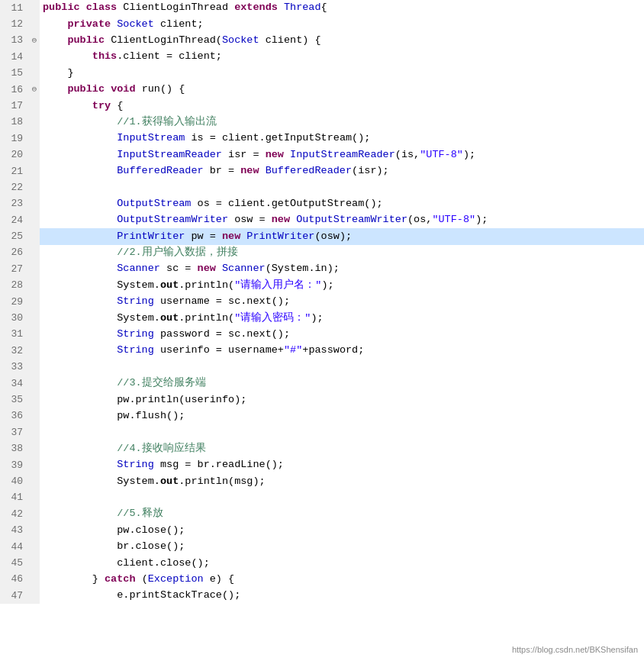  Describe the element at coordinates (14, 156) in the screenshot. I see `line-number: 20` at that location.